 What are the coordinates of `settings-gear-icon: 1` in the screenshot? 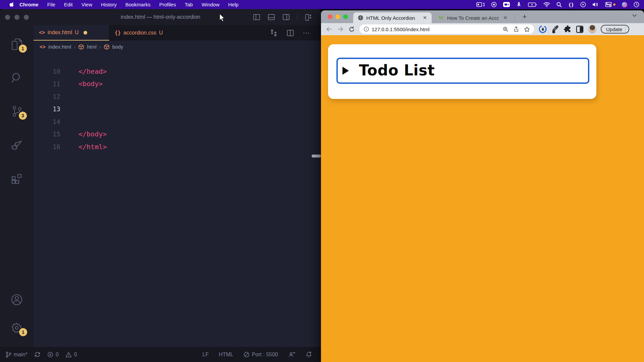 It's located at (17, 328).